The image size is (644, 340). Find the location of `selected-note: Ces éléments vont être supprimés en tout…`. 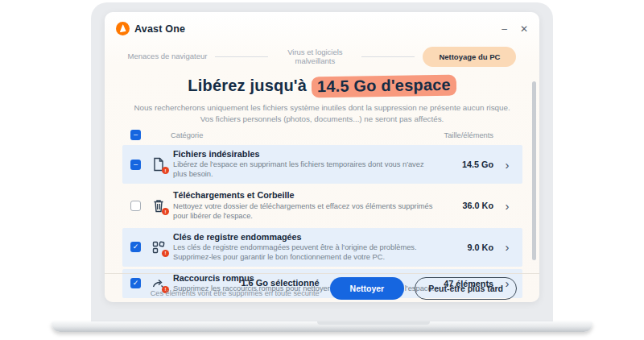

selected-note: Ces éléments vont être supprimés en tout… is located at coordinates (235, 294).